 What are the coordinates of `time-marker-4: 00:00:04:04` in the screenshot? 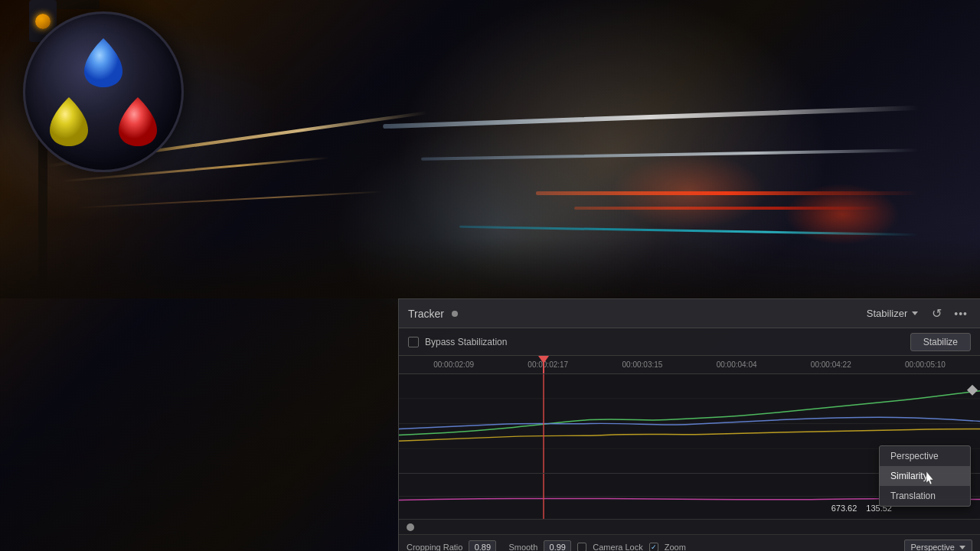 It's located at (737, 364).